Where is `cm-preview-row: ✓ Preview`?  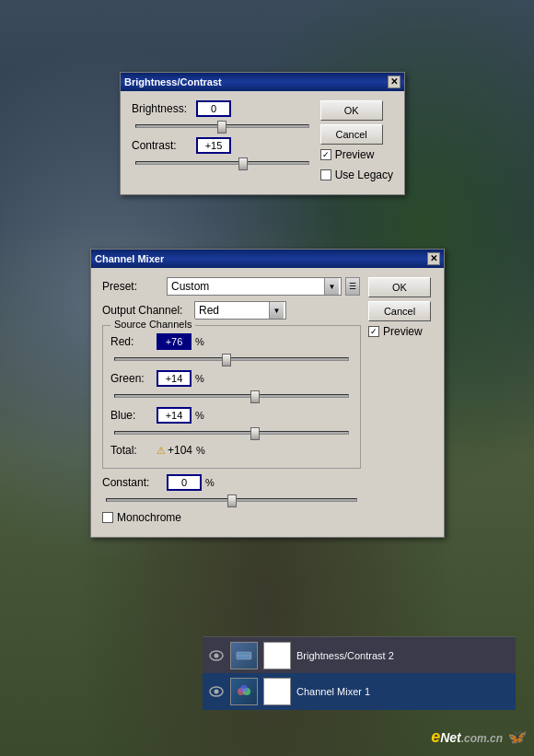
cm-preview-row: ✓ Preview is located at coordinates (400, 331).